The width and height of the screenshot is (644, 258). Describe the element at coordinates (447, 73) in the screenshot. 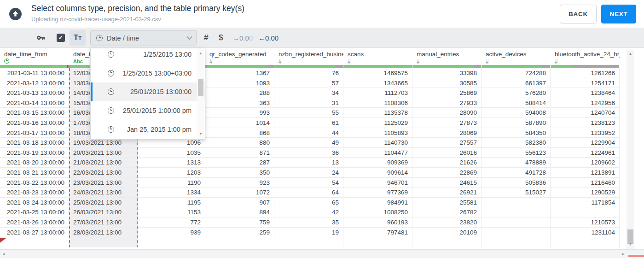

I see `cell: 33398` at that location.